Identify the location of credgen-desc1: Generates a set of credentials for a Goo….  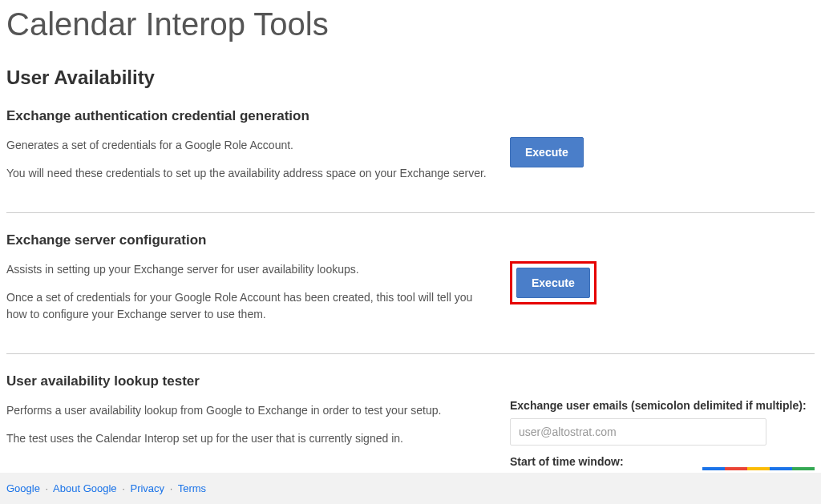
(247, 146).